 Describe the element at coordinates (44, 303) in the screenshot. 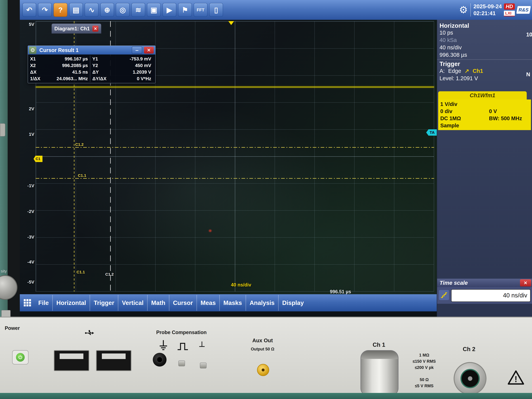

I see `menu-item-file: File` at that location.